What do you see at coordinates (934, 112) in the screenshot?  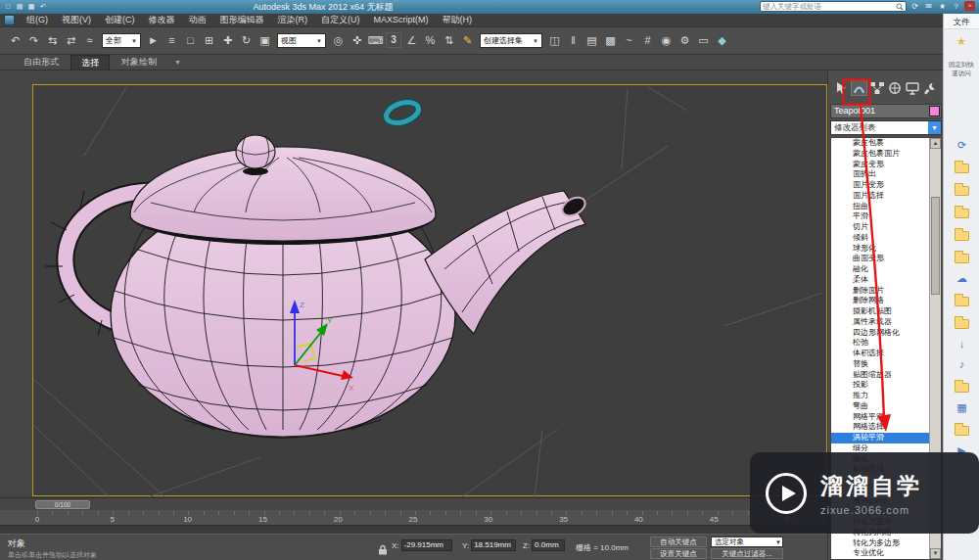 I see `object-color-swatch` at bounding box center [934, 112].